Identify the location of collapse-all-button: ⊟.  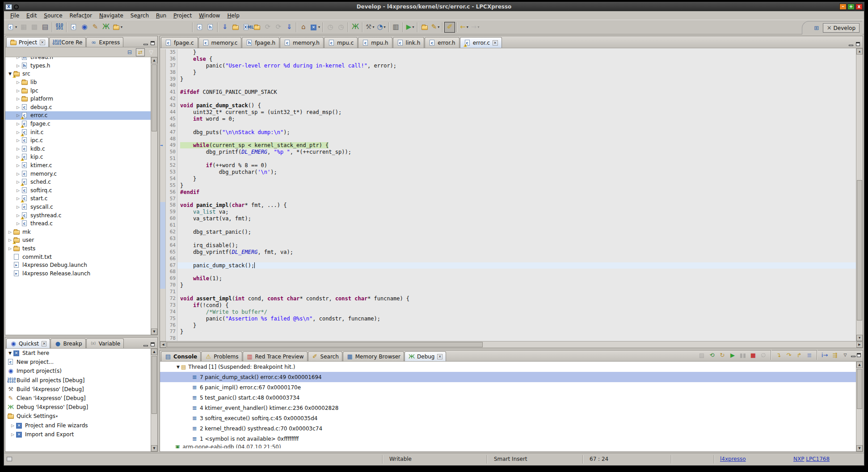
(130, 52).